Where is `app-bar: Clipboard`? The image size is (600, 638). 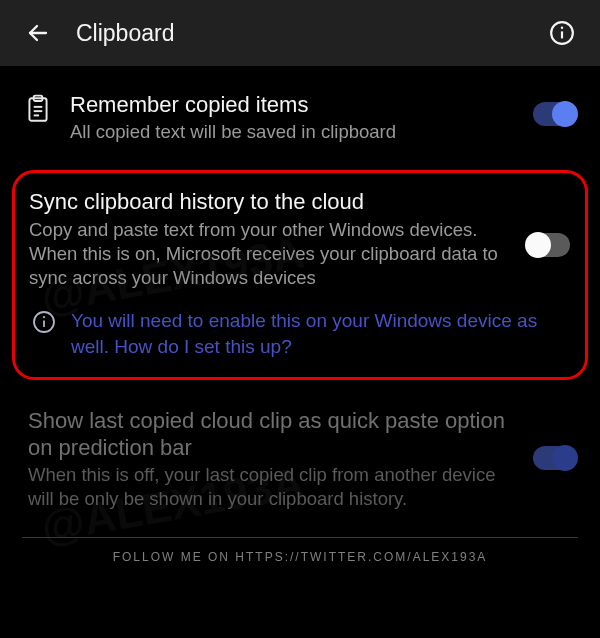 app-bar: Clipboard is located at coordinates (300, 33).